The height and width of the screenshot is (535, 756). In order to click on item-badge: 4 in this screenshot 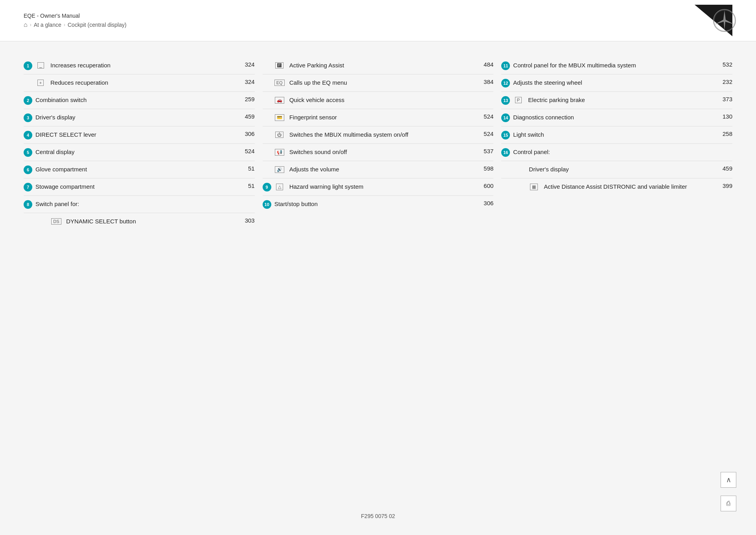, I will do `click(28, 135)`.